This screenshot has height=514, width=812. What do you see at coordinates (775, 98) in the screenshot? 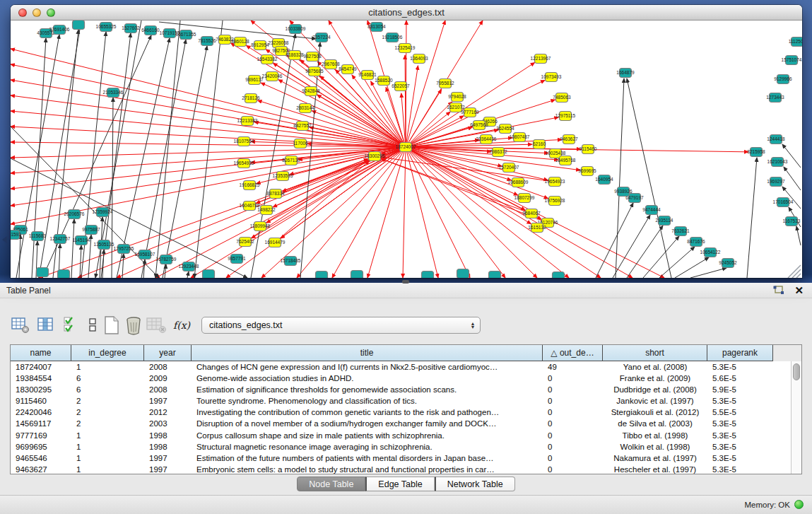
I see `graph-node: 1273443` at bounding box center [775, 98].